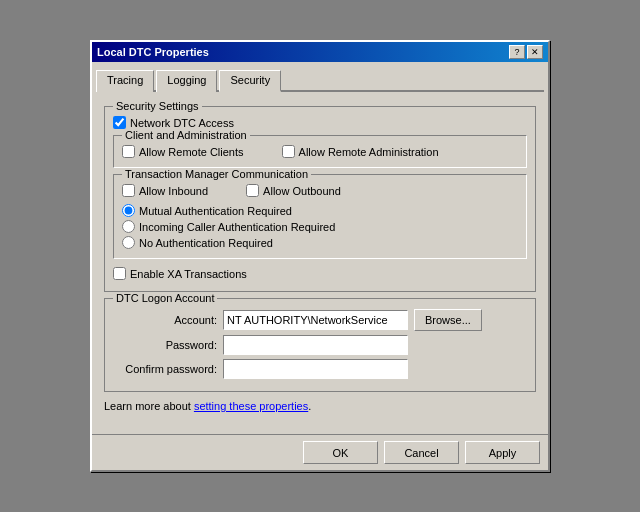 The image size is (640, 512). Describe the element at coordinates (128, 190) in the screenshot. I see `allow-inbound-checkbox` at that location.